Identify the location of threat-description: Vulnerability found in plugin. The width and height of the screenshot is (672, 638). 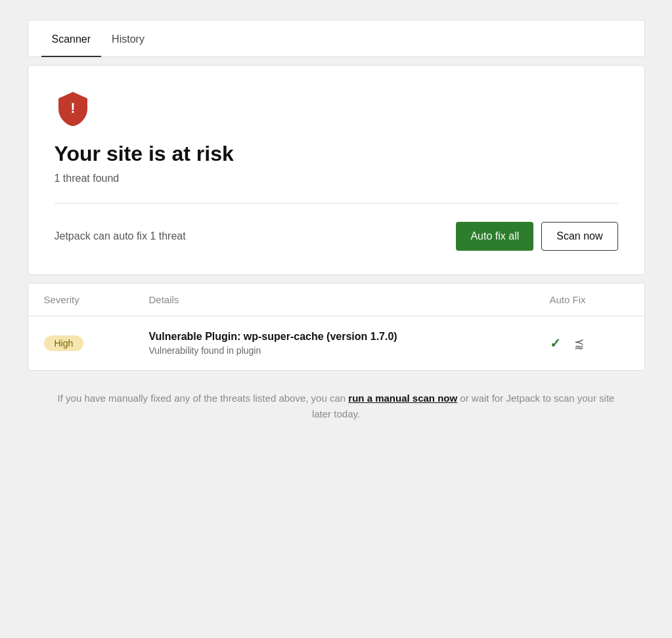
(349, 351).